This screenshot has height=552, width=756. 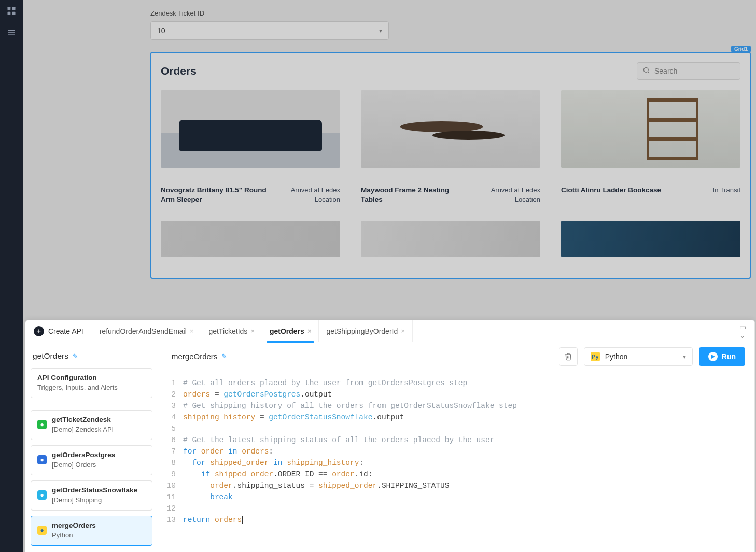 I want to click on line-number: 7, so click(x=171, y=451).